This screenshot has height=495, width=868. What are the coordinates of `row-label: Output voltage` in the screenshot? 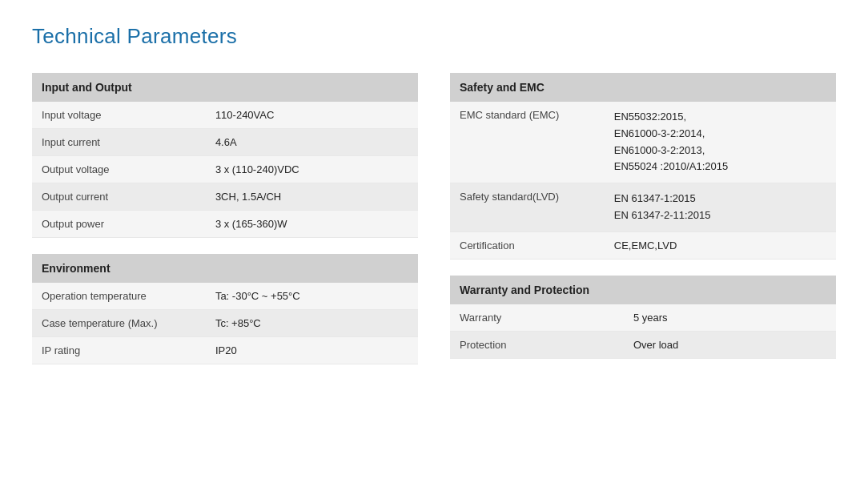 It's located at (119, 170).